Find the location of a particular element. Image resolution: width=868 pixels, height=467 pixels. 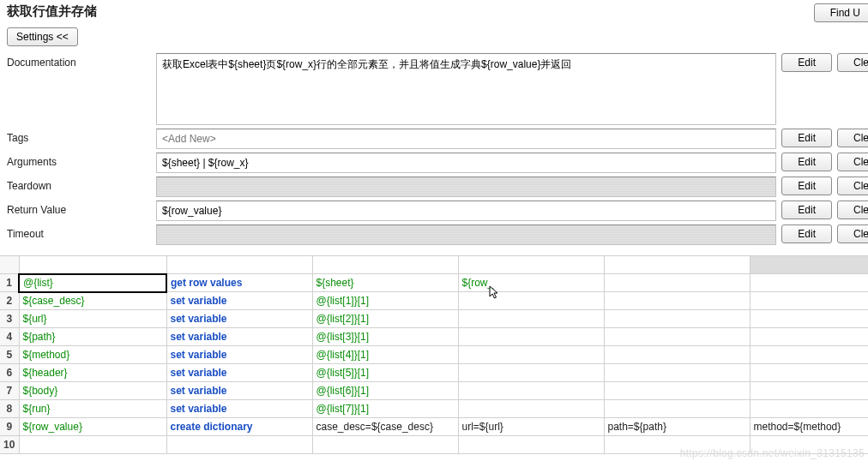

grid-cell: ${url} is located at coordinates (93, 319).